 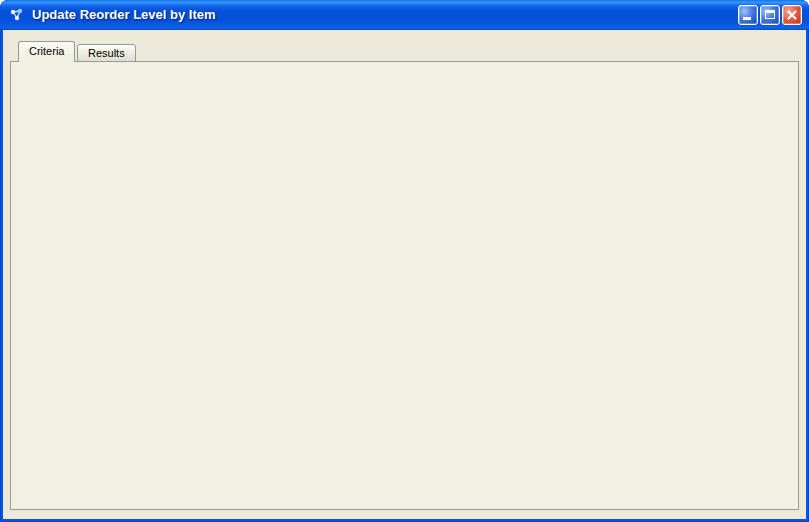 What do you see at coordinates (17, 15) in the screenshot?
I see `app-icon` at bounding box center [17, 15].